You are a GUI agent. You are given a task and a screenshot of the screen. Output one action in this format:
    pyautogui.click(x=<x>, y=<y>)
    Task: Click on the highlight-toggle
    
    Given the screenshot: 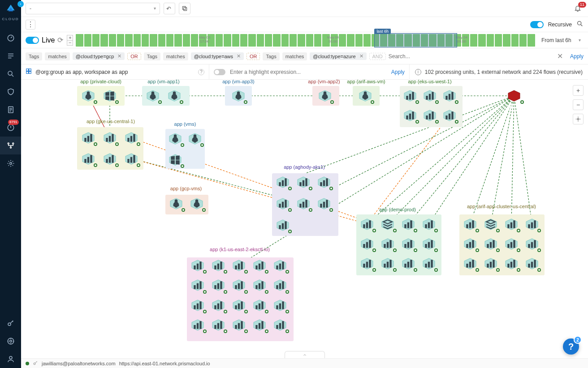 What is the action you would take?
    pyautogui.click(x=220, y=72)
    